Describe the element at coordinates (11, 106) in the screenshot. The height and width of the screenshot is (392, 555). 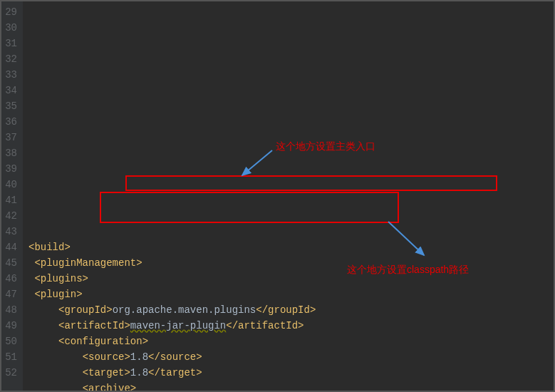
I see `line-number: 35` at that location.